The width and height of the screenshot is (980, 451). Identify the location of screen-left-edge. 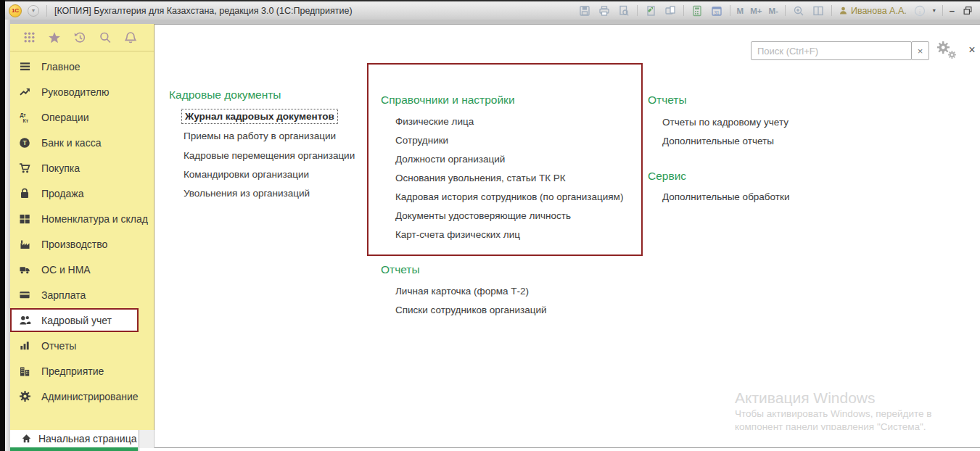
(3, 226).